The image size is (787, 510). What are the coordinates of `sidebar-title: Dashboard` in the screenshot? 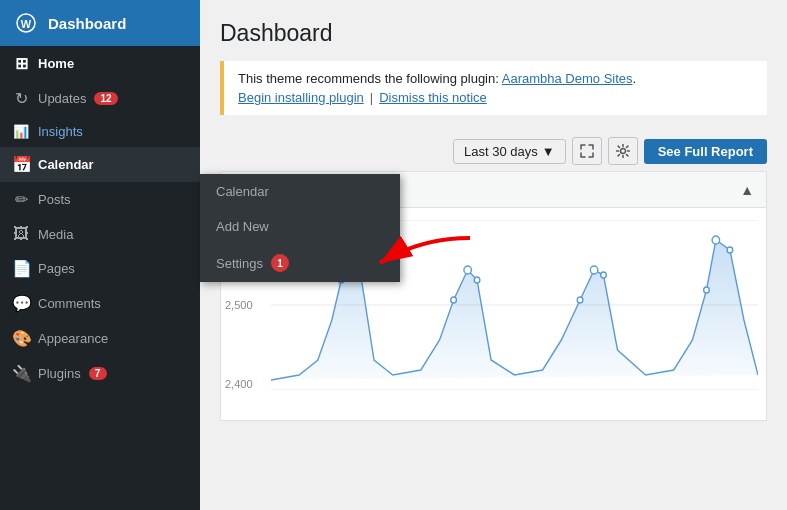 It's located at (87, 24).